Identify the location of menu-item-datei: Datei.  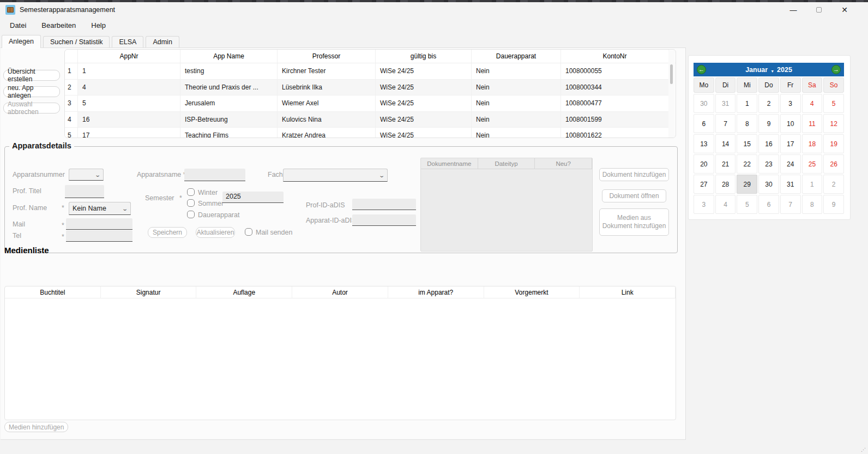
(18, 25).